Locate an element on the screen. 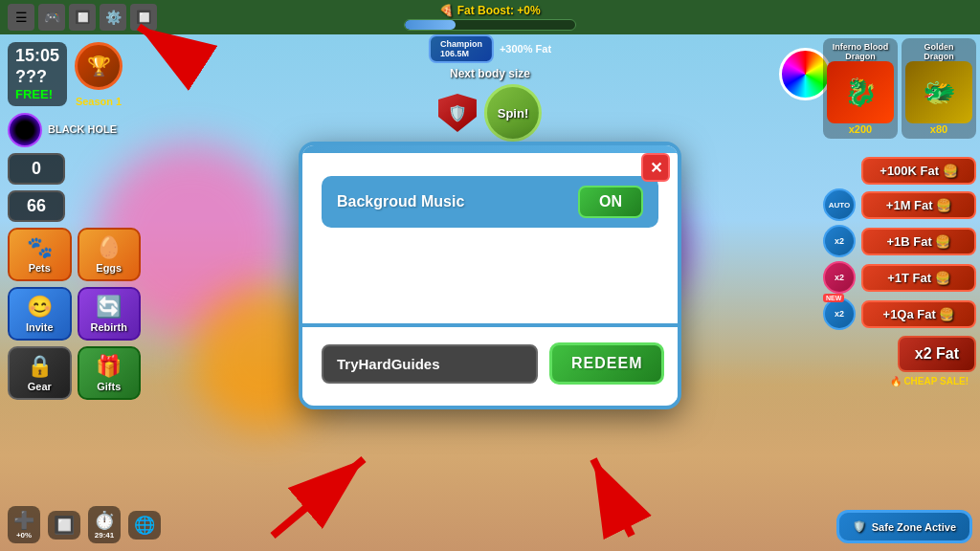  modal-header-stripe is located at coordinates (490, 149).